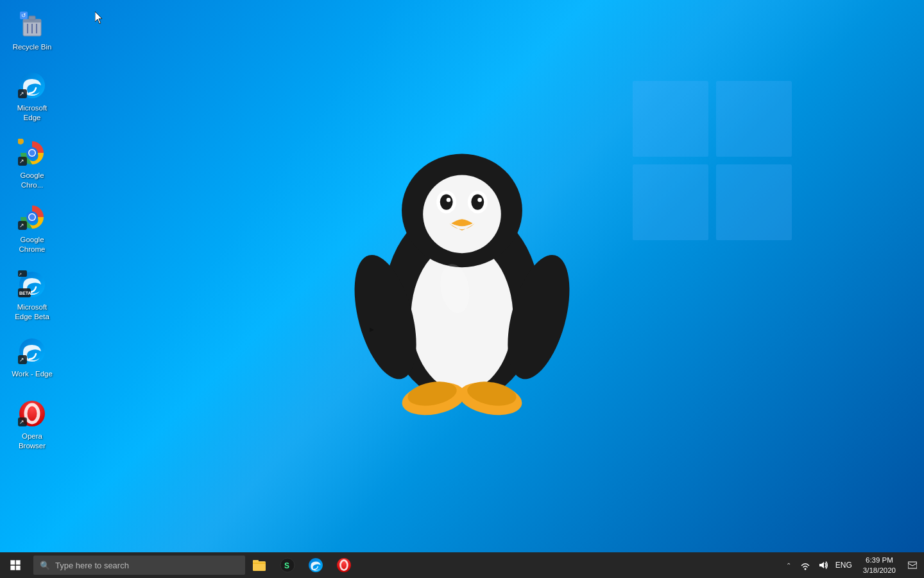  What do you see at coordinates (462, 281) in the screenshot?
I see `tux-penguin: ▶` at bounding box center [462, 281].